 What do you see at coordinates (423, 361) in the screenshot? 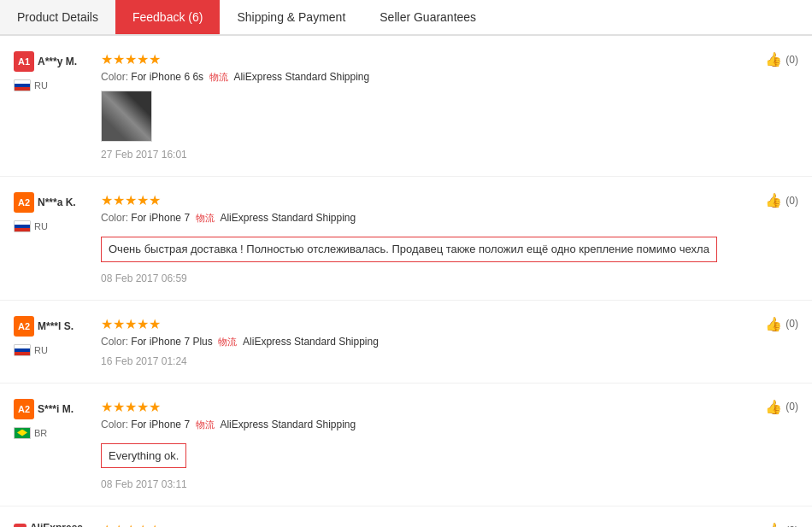
I see `review-date: 16 Feb 2017 01:24` at bounding box center [423, 361].